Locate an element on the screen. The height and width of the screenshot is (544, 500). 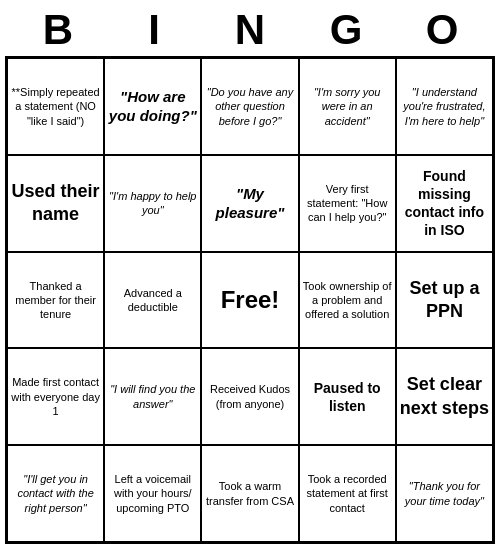
bingo-cell-4: "I understand you're frustrated, I'm her… is located at coordinates (444, 106).